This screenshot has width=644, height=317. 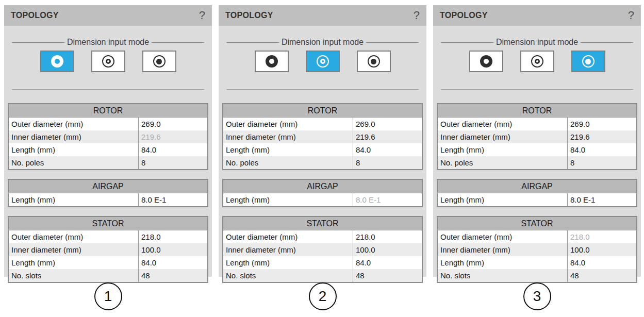 What do you see at coordinates (108, 296) in the screenshot?
I see `panel-number-badge-1: 1` at bounding box center [108, 296].